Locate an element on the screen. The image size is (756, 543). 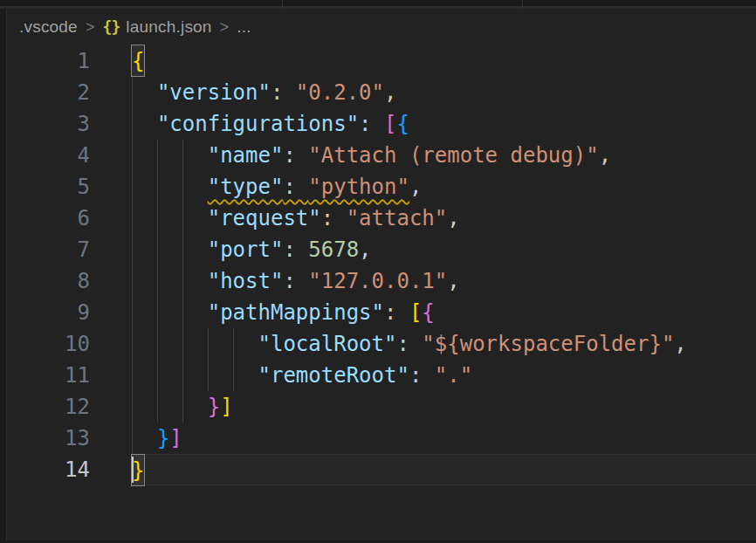
line-content: { is located at coordinates (443, 61).